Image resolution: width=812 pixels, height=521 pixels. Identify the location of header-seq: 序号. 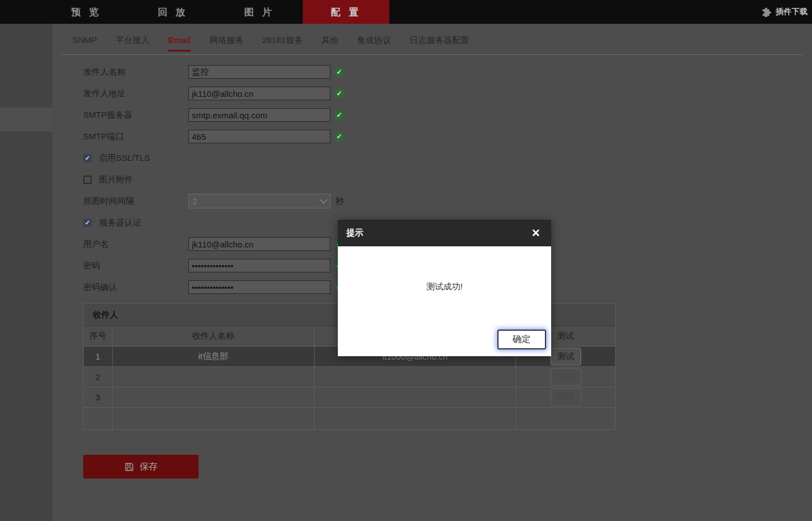
(98, 336).